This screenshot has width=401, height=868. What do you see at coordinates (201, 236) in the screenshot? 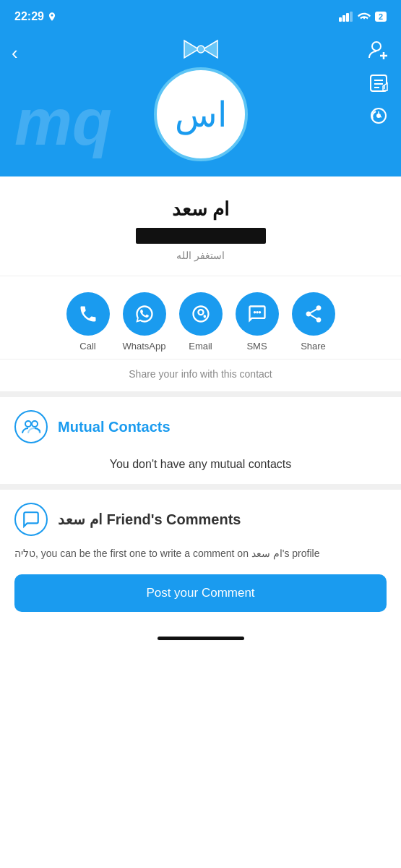
I see `profile-phone-redacted` at bounding box center [201, 236].